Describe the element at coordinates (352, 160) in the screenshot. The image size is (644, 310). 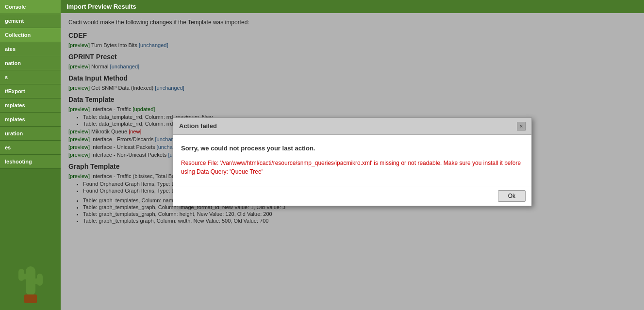
I see `modal-body: Sorry, we could not process your last ac…` at that location.